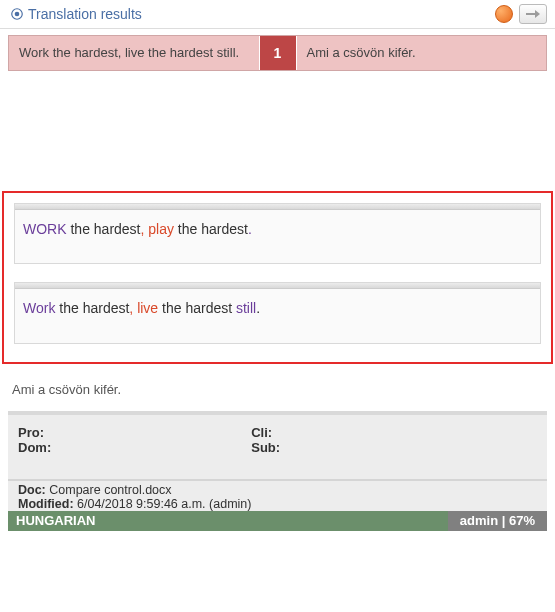 The image size is (555, 612). Describe the element at coordinates (246, 308) in the screenshot. I see `tok-still: still` at that location.